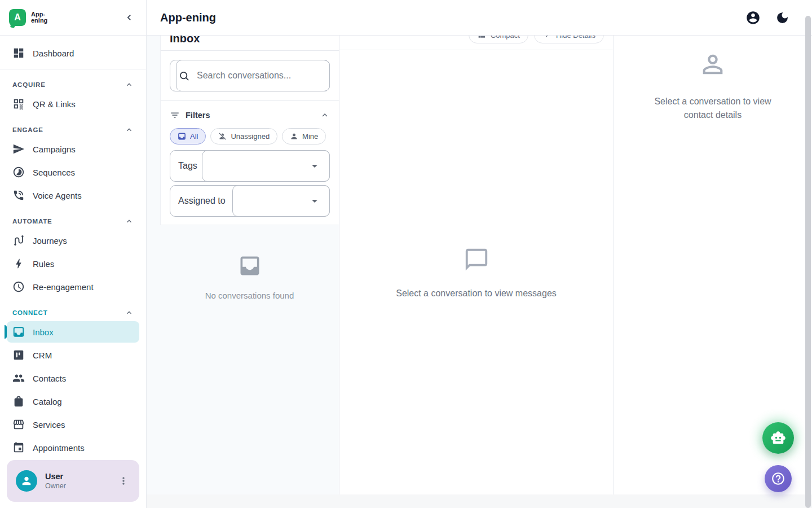 This screenshot has height=508, width=812. I want to click on user-name: User, so click(81, 476).